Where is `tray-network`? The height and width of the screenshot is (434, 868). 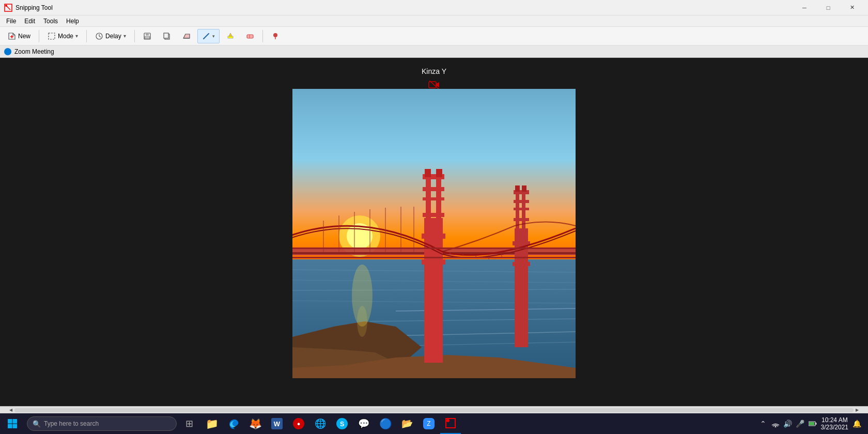 tray-network is located at coordinates (776, 424).